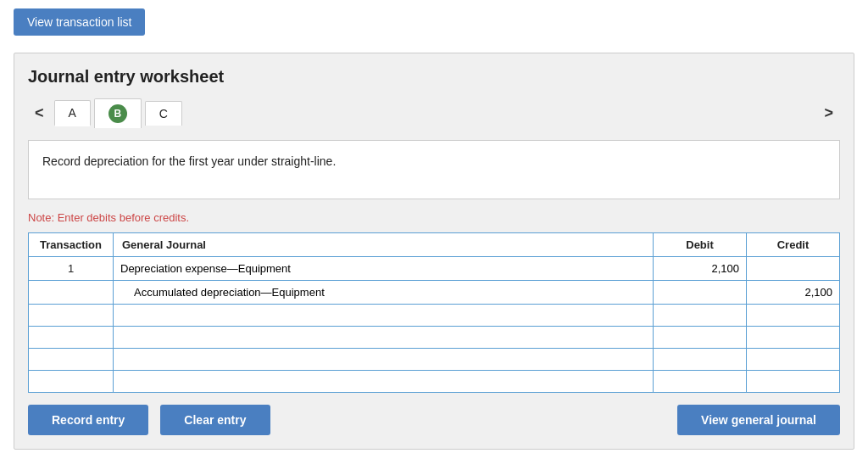 The height and width of the screenshot is (470, 868). I want to click on note-text: Note: Enter debits before credits., so click(434, 217).